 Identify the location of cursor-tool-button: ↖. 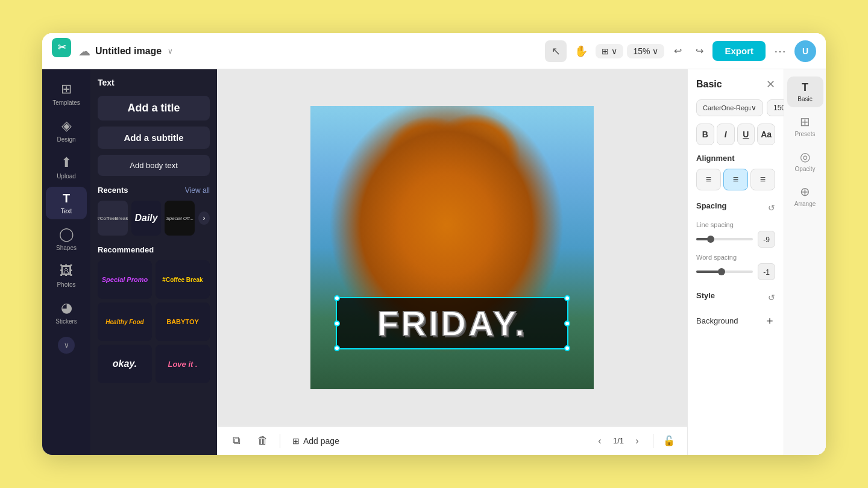
(556, 51).